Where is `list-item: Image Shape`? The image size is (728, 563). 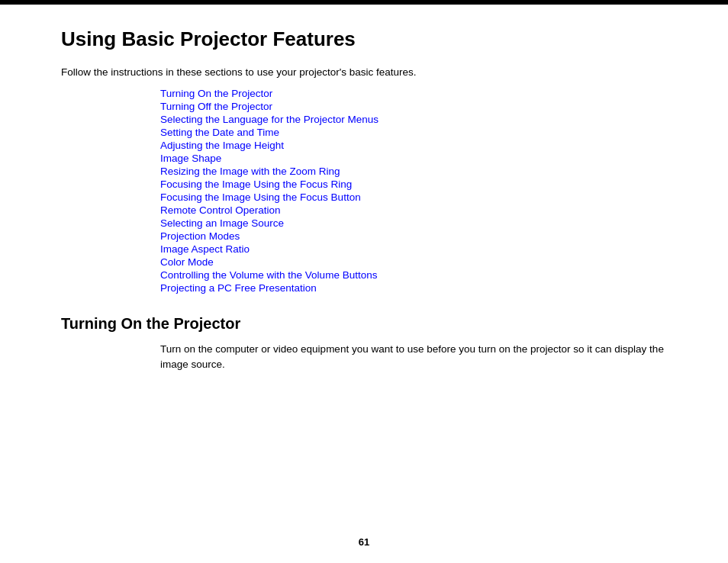 list-item: Image Shape is located at coordinates (414, 158).